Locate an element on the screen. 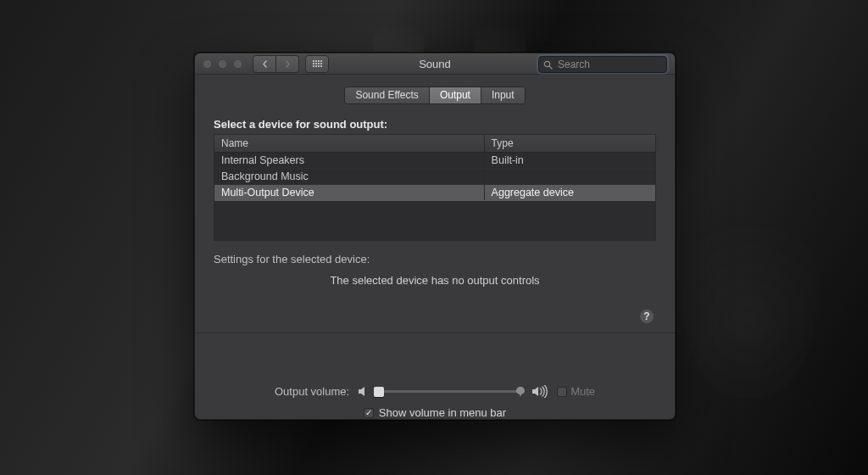 The image size is (868, 475). table-row: Background Music is located at coordinates (435, 176).